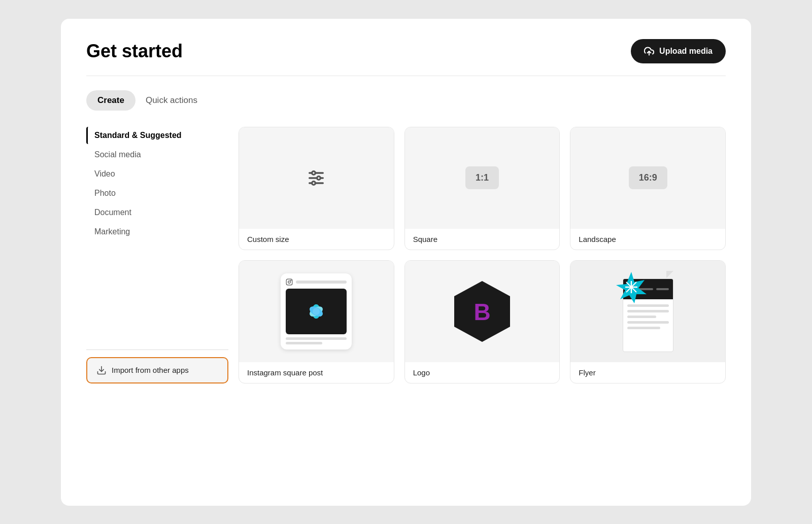 This screenshot has width=812, height=524. I want to click on sidebar-item-social-media: Social media, so click(157, 155).